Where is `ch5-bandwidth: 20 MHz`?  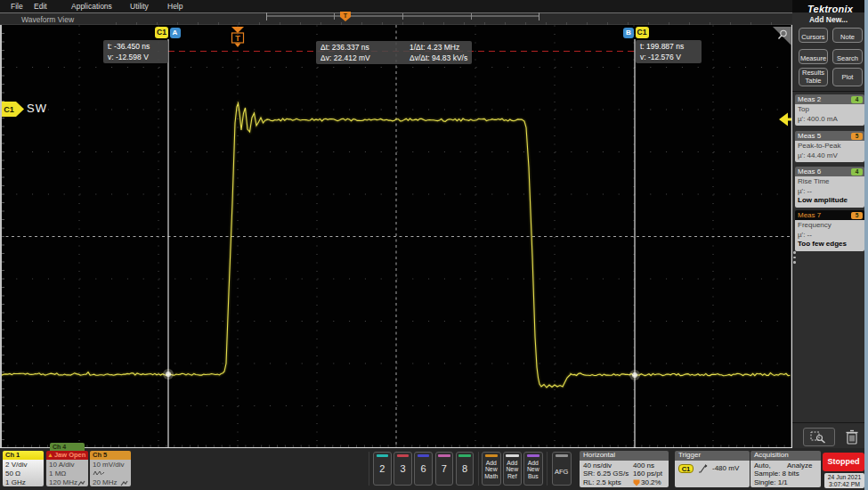 ch5-bandwidth: 20 MHz is located at coordinates (105, 483).